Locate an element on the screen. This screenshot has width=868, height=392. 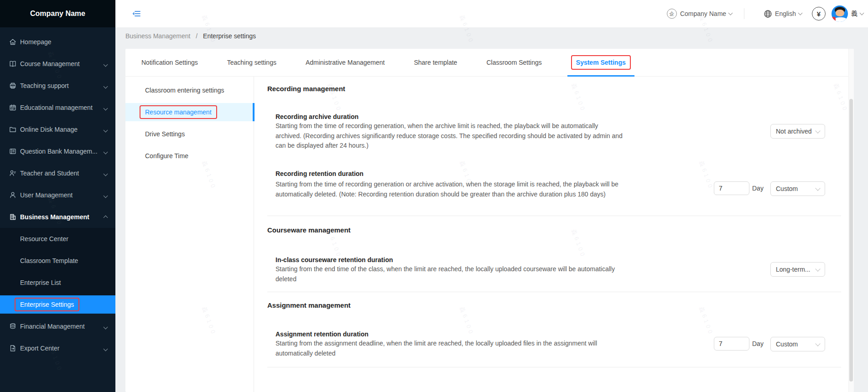
archive-duration-select: Not archived is located at coordinates (798, 131).